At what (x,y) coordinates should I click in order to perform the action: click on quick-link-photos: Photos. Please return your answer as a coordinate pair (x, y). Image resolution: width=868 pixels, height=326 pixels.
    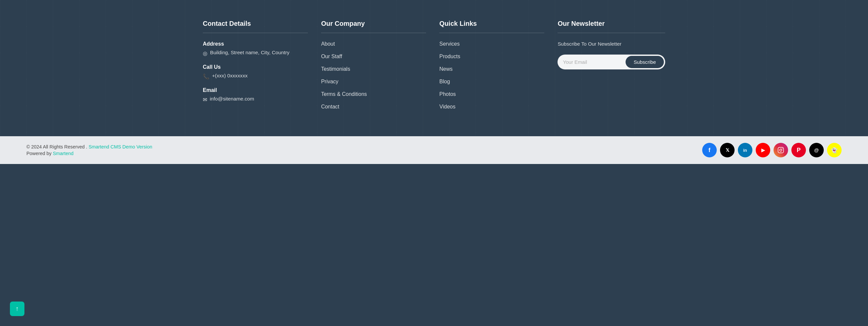
    Looking at the image, I should click on (492, 94).